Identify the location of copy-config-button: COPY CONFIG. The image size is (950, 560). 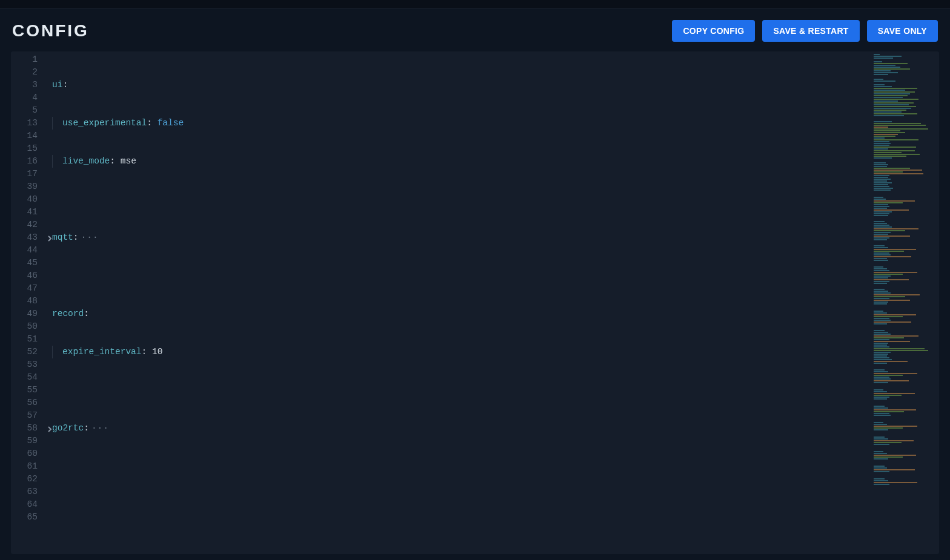
(714, 31).